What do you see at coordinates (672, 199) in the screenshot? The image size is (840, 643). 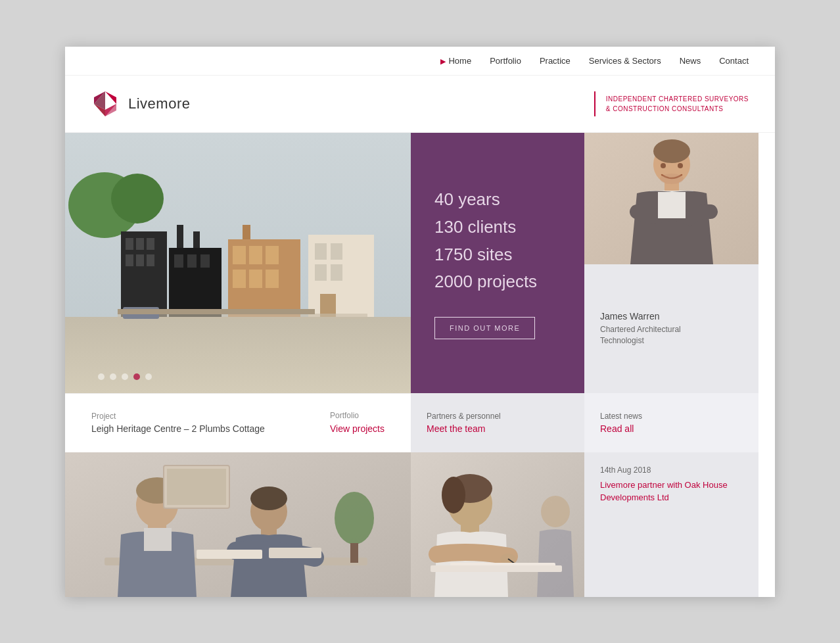 I see `person-photo` at bounding box center [672, 199].